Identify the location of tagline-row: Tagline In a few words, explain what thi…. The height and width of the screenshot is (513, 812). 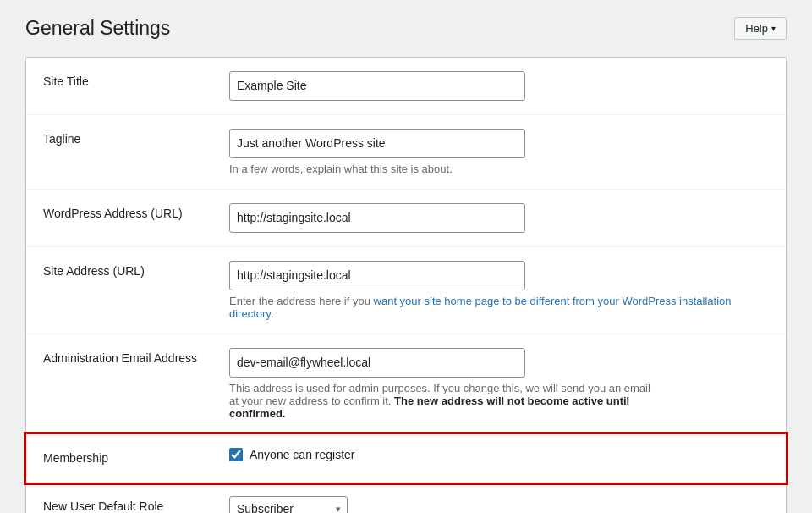
(406, 152).